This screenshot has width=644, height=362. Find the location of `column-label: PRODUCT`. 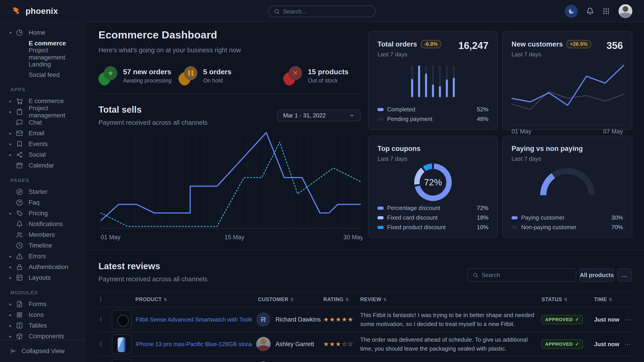

column-label: PRODUCT is located at coordinates (148, 300).